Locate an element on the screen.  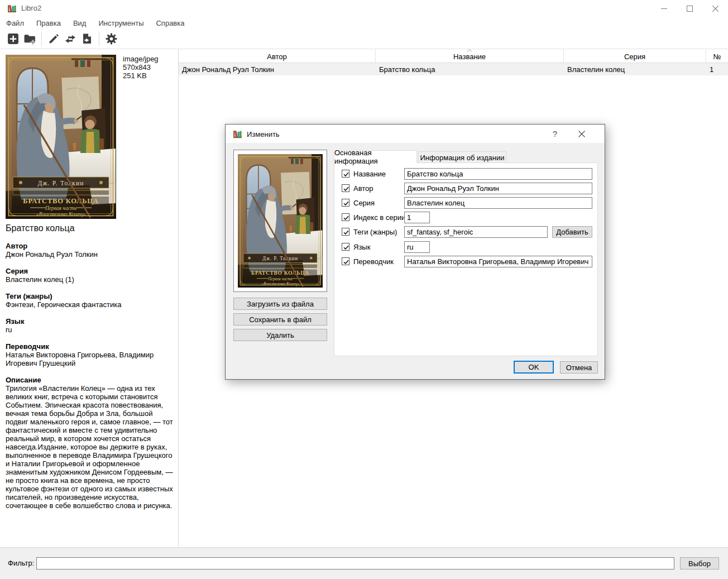
meta-value-author: Джон Рональд Руэл Толкин is located at coordinates (89, 255).